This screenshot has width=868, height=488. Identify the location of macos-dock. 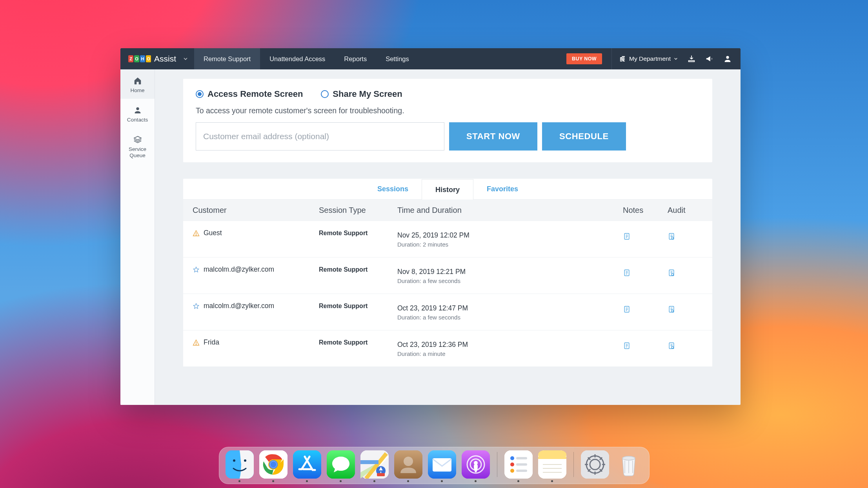
(434, 466).